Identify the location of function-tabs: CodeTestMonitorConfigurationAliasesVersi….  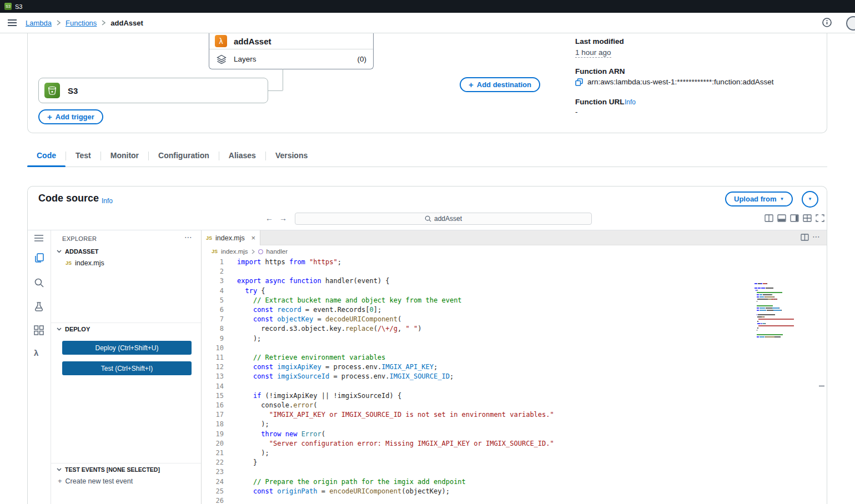
(428, 157).